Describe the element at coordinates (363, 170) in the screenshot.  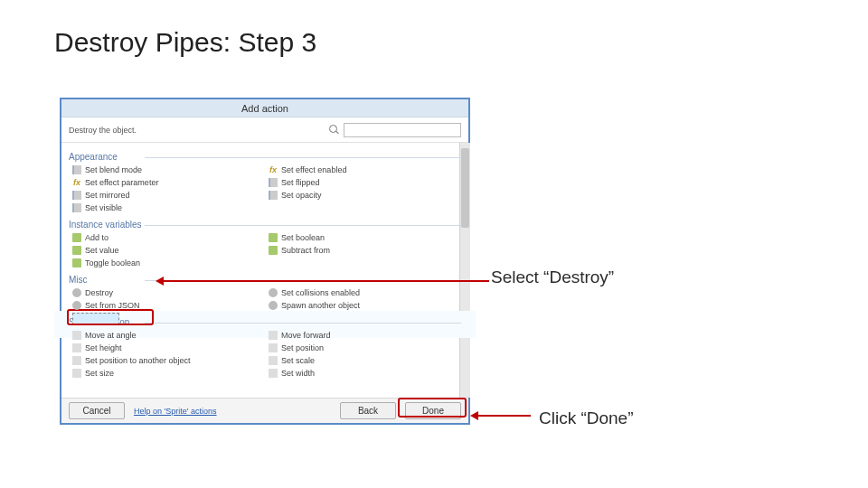
I see `action-set-effect-enabled: fxSet effect enabled` at that location.